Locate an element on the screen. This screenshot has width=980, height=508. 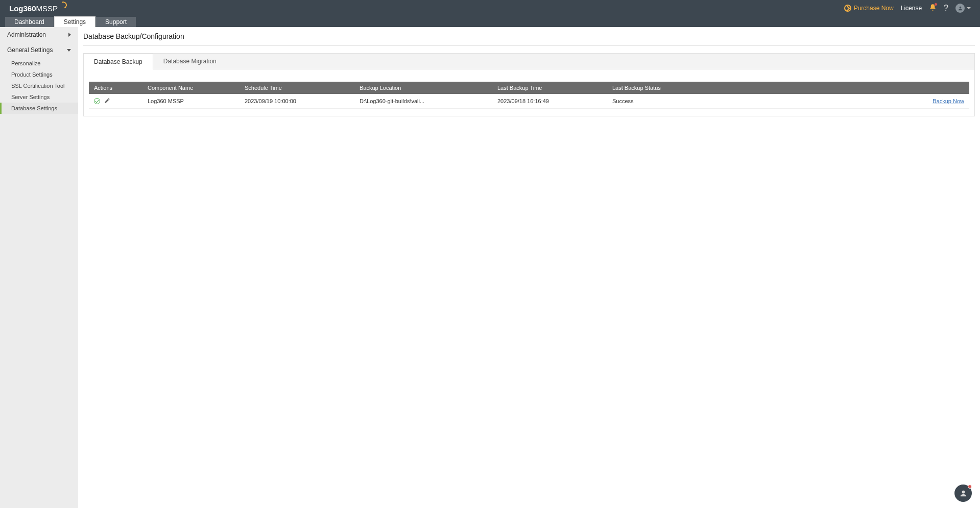
cell-status: Success is located at coordinates (765, 101).